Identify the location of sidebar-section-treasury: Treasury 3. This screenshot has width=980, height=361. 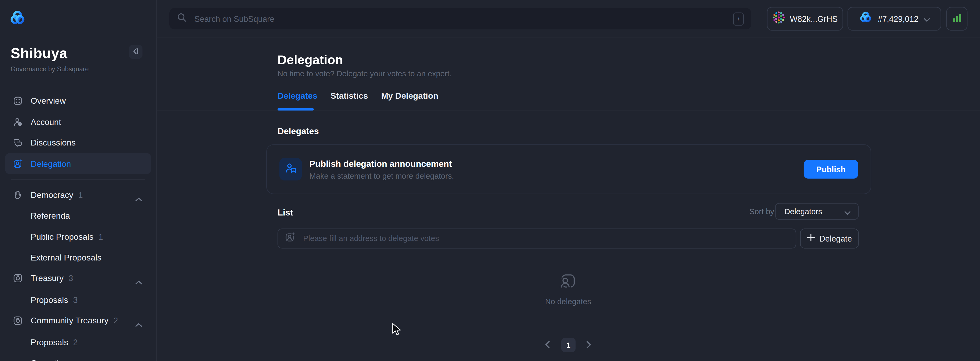
(78, 278).